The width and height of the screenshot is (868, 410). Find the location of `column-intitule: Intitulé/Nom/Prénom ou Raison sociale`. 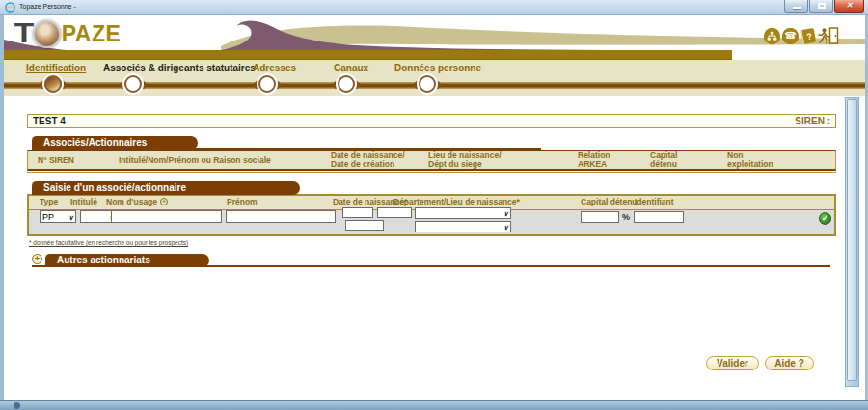

column-intitule: Intitulé/Nom/Prénom ou Raison sociale is located at coordinates (195, 160).